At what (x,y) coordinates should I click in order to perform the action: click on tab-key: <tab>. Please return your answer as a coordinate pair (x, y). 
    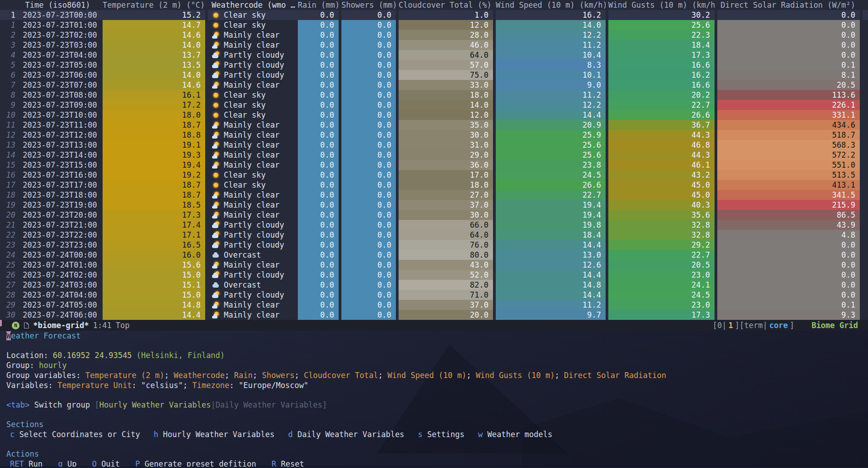
    Looking at the image, I should click on (18, 405).